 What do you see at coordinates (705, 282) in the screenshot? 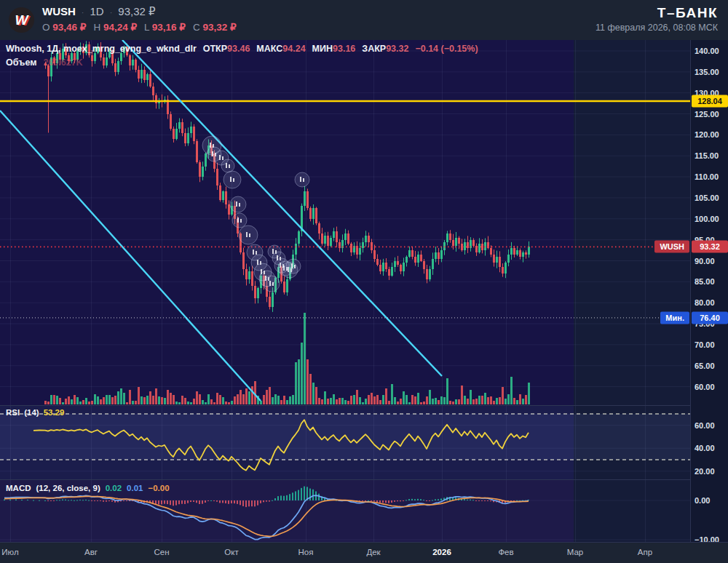
I see `price-tick: 85.00` at bounding box center [705, 282].